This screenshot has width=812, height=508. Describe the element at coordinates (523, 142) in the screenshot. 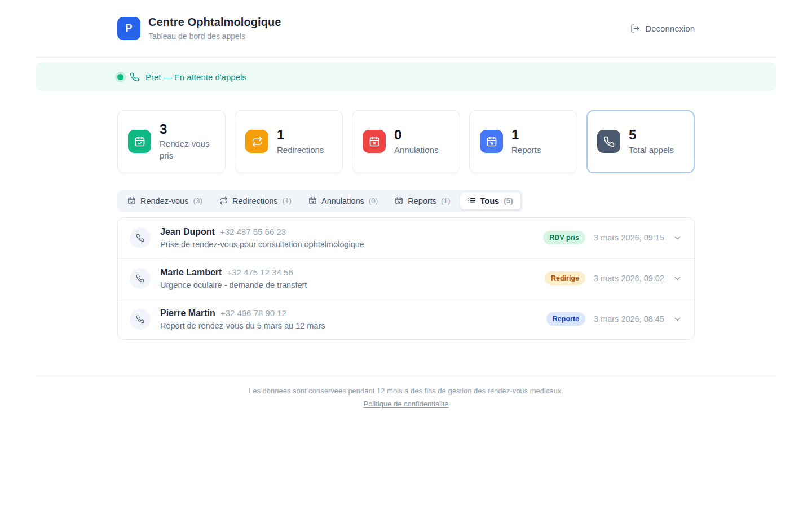

I see `stat-card-reports: 1 Reports` at that location.